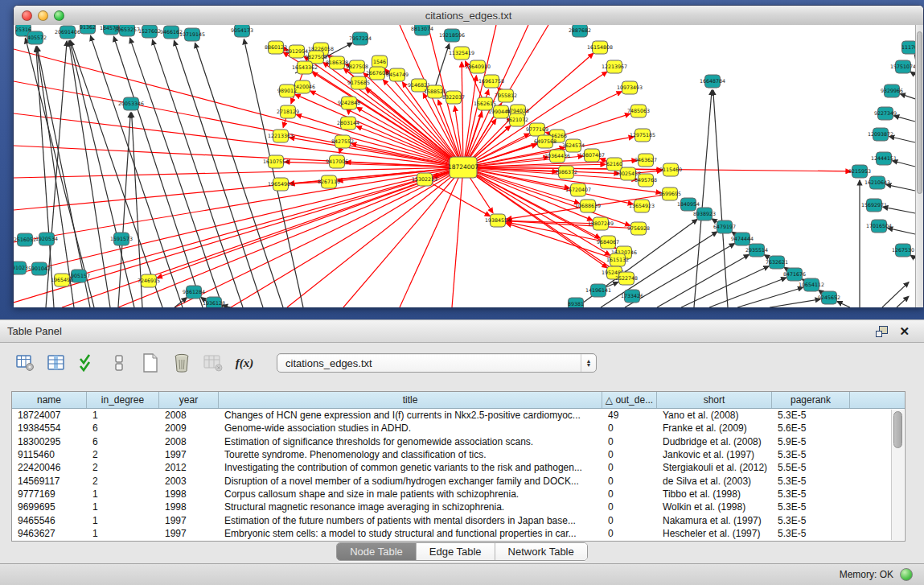 This screenshot has width=924, height=585. I want to click on table-cell: 2012, so click(189, 468).